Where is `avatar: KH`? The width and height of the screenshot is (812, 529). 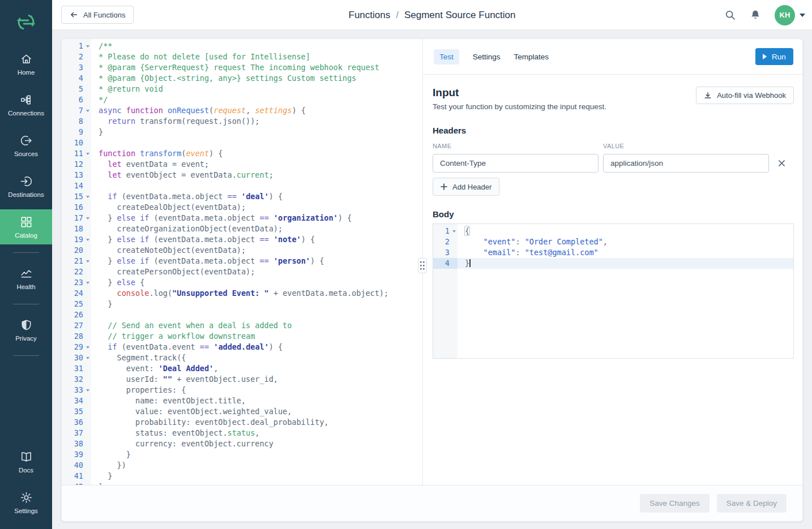 avatar: KH is located at coordinates (785, 15).